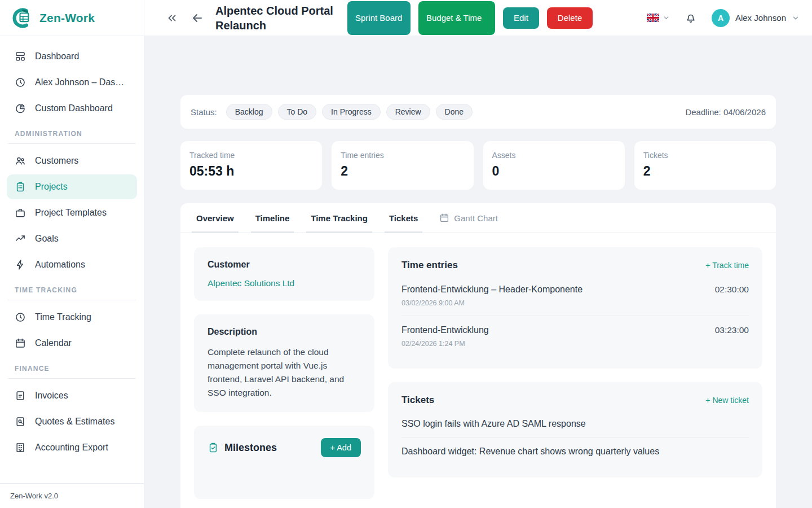 This screenshot has height=508, width=812. Describe the element at coordinates (72, 448) in the screenshot. I see `sidebar-item-label: Accounting Export` at that location.